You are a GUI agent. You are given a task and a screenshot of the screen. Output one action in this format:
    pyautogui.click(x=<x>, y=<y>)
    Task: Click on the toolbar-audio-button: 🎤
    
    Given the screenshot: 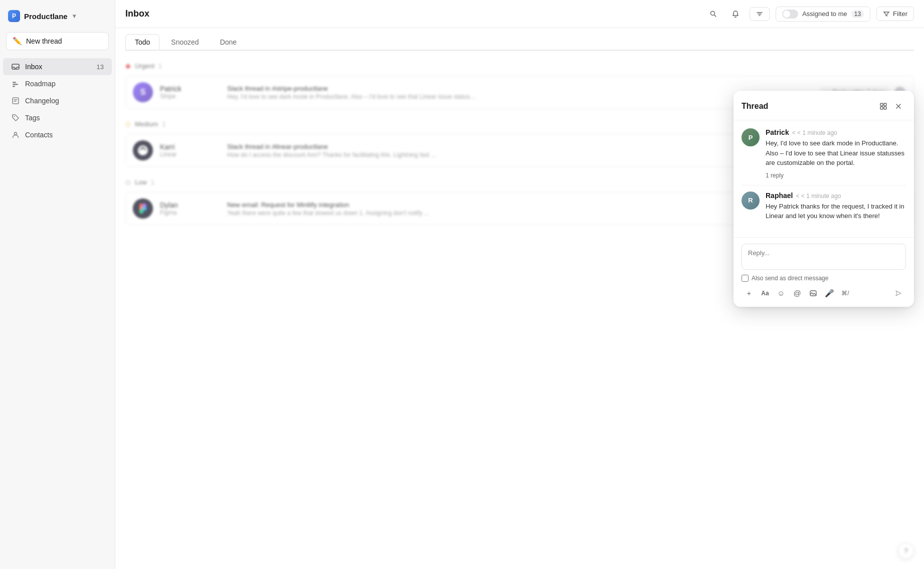 What is the action you would take?
    pyautogui.click(x=829, y=293)
    